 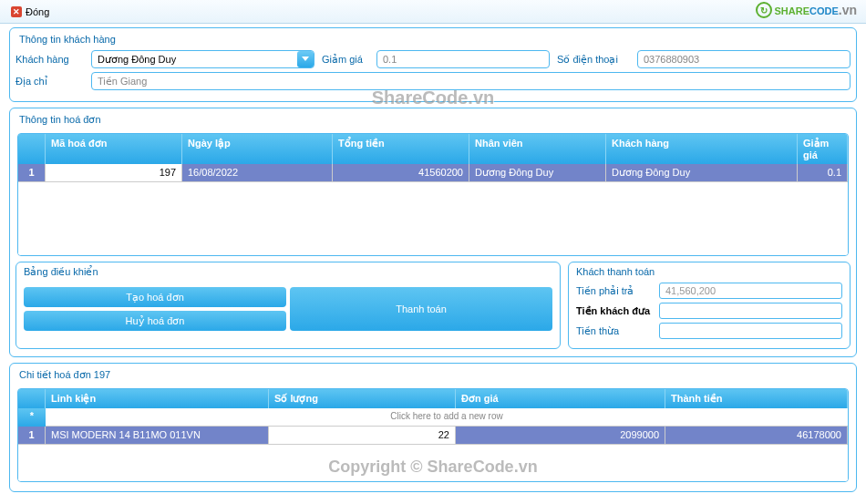 What do you see at coordinates (433, 173) in the screenshot?
I see `invoice-row: 1 197 16/08/2022 41560200 Dương Đông Duy…` at bounding box center [433, 173].